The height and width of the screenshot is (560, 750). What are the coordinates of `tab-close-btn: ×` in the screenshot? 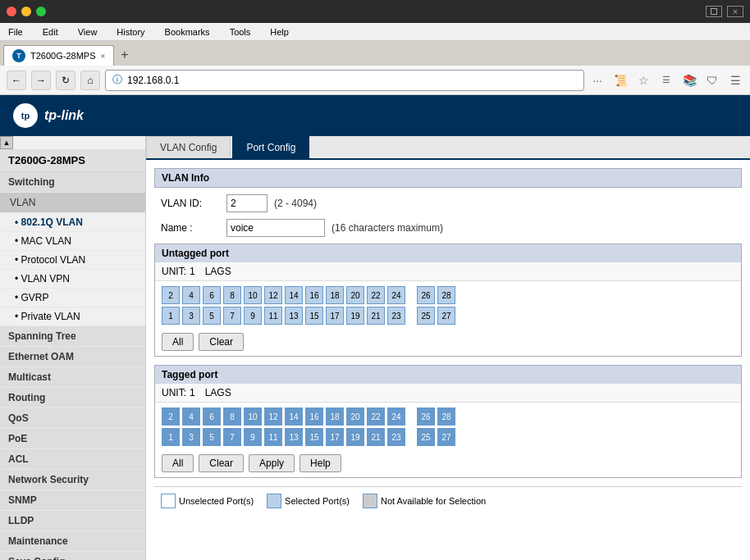 It's located at (103, 56).